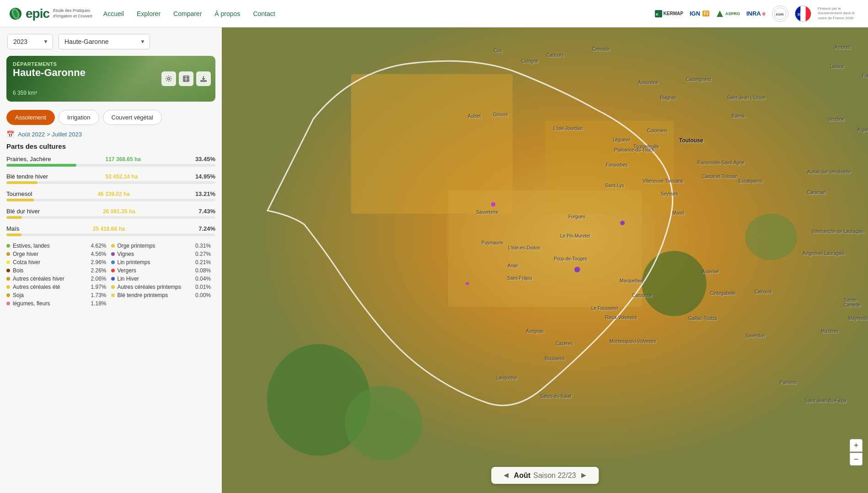 This screenshot has height=493, width=868. What do you see at coordinates (111, 165) in the screenshot?
I see `crop-bar-bg-prairies` at bounding box center [111, 165].